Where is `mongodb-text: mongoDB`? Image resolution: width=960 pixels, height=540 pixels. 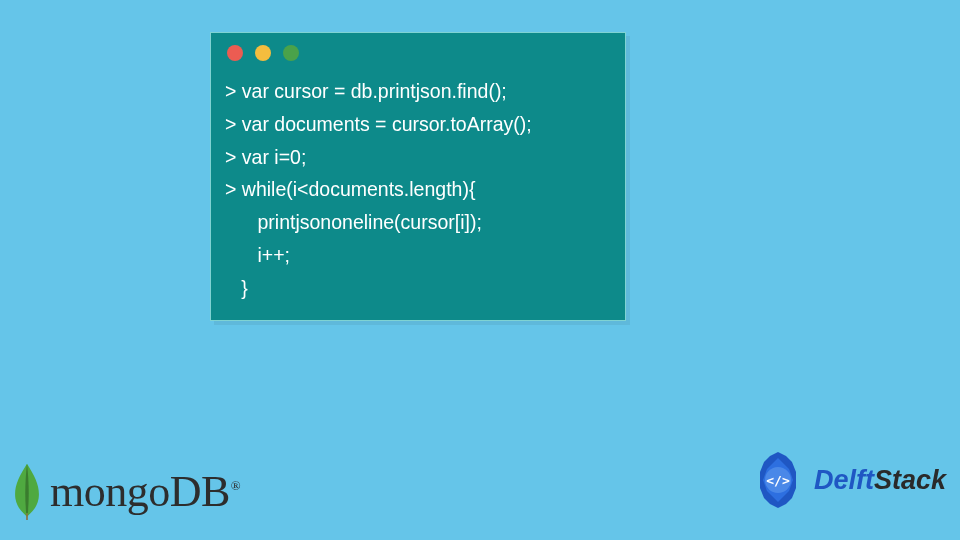
mongodb-text: mongoDB is located at coordinates (140, 492).